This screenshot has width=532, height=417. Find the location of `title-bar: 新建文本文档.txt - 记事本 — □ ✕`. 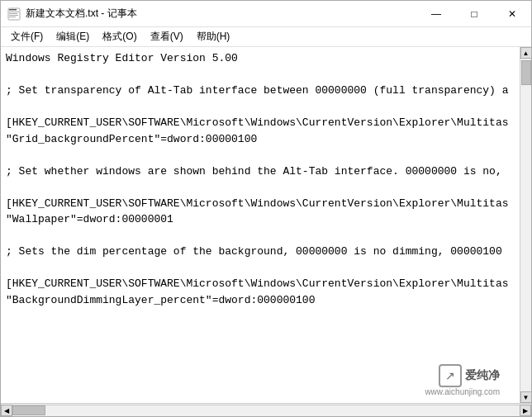

title-bar: 新建文本文档.txt - 记事本 — □ ✕ is located at coordinates (266, 14).